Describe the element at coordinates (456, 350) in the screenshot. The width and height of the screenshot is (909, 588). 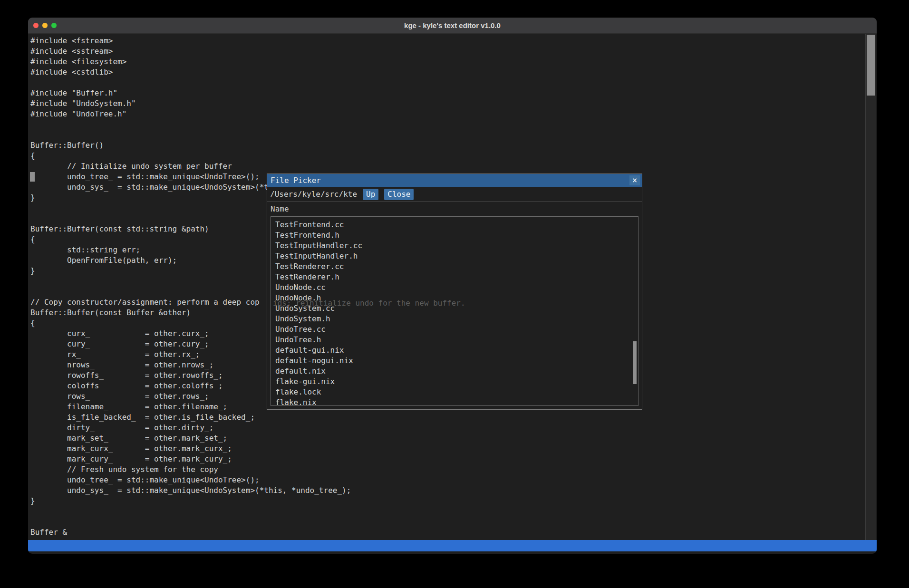
I see `file-row: default-gui.nix` at that location.